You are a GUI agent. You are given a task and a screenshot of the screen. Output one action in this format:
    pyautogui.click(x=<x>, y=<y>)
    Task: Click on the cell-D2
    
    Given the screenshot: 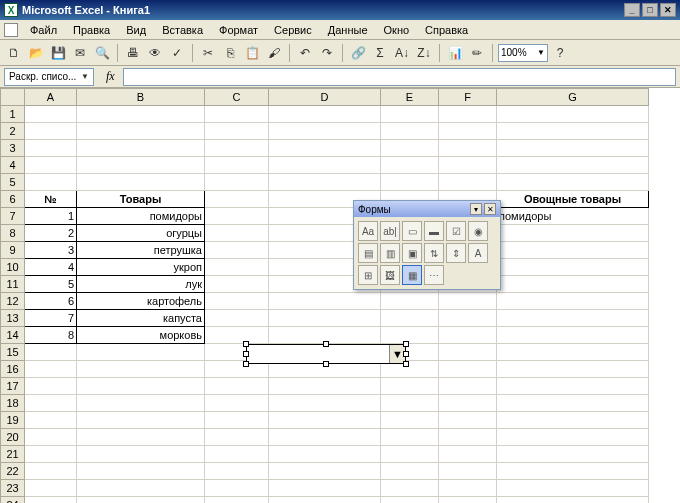 What is the action you would take?
    pyautogui.click(x=325, y=132)
    